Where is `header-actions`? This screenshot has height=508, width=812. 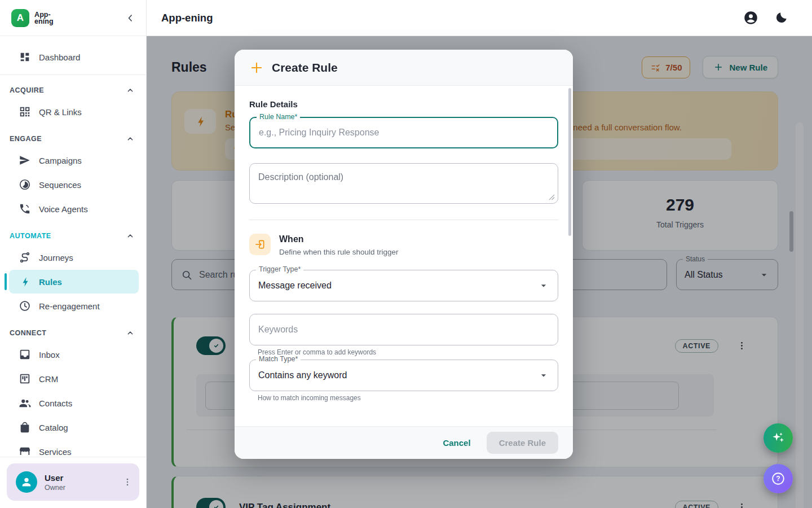 header-actions is located at coordinates (766, 18).